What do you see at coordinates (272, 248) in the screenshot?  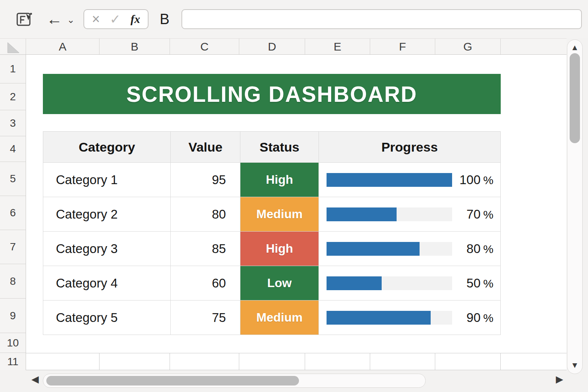 I see `table-row: Category 3 85 High 80%` at bounding box center [272, 248].